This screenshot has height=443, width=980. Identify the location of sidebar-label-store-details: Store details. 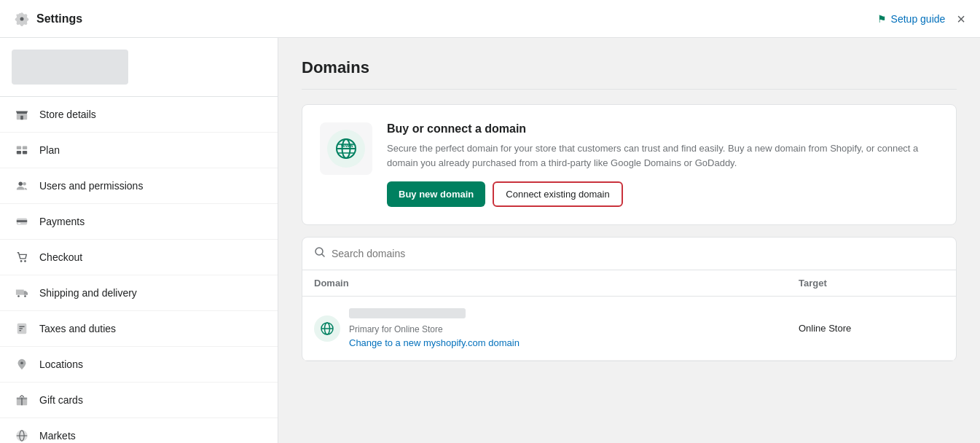
(68, 114).